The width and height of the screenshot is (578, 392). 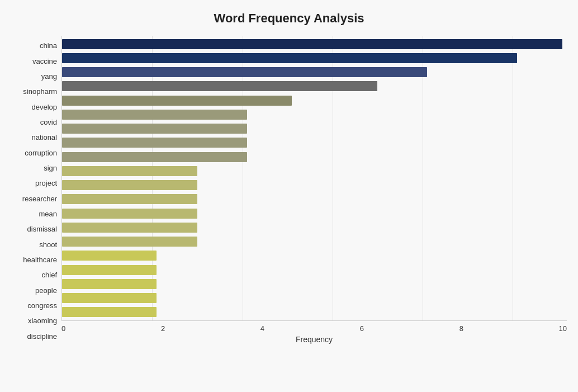 What do you see at coordinates (48, 214) in the screenshot?
I see `y-label: mean` at bounding box center [48, 214].